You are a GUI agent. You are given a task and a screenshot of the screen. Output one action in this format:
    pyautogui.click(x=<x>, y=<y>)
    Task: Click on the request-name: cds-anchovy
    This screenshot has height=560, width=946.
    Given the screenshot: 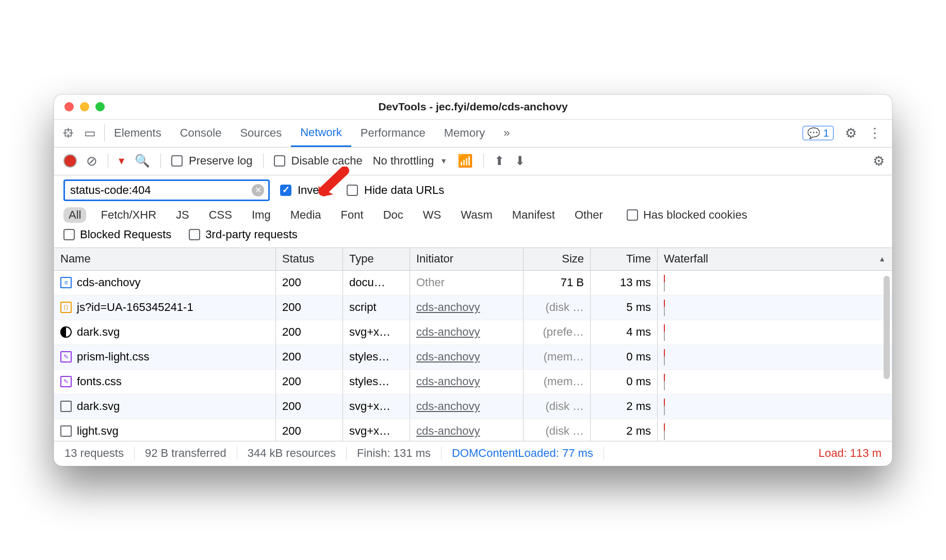 What is the action you would take?
    pyautogui.click(x=109, y=283)
    